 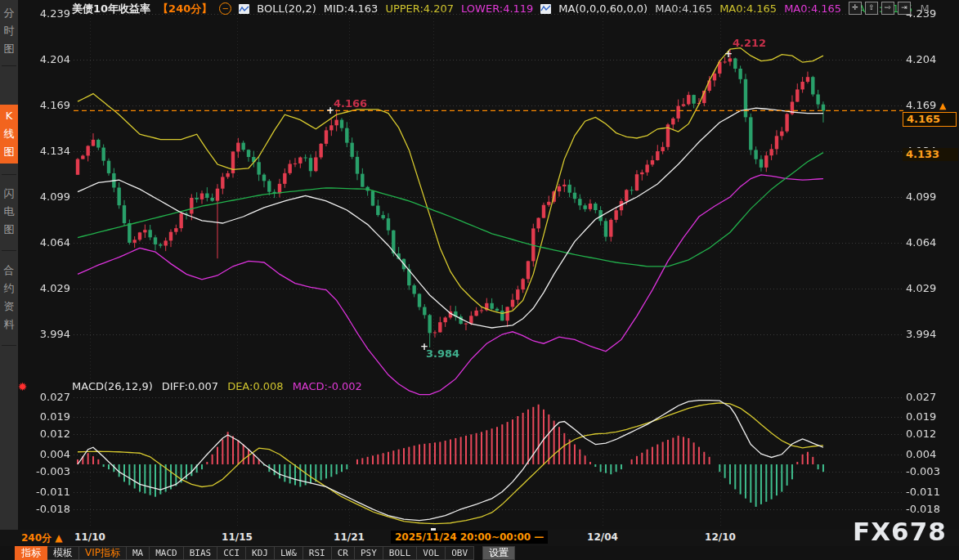 I want to click on macd-label: MACD(26,12,9), so click(x=113, y=386).